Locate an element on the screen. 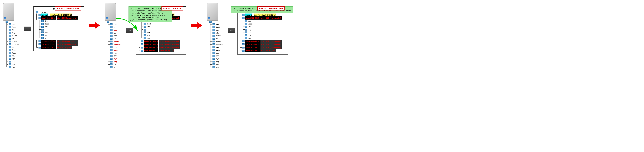 This screenshot has width=644, height=152. backup-sub: /bin is located at coordinates (262, 21).